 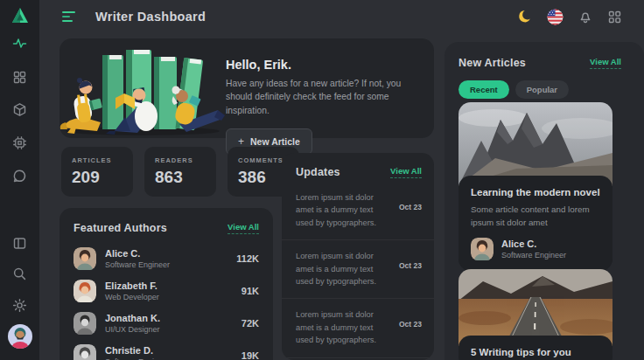 What do you see at coordinates (81, 106) in the screenshot?
I see `woman-left` at bounding box center [81, 106].